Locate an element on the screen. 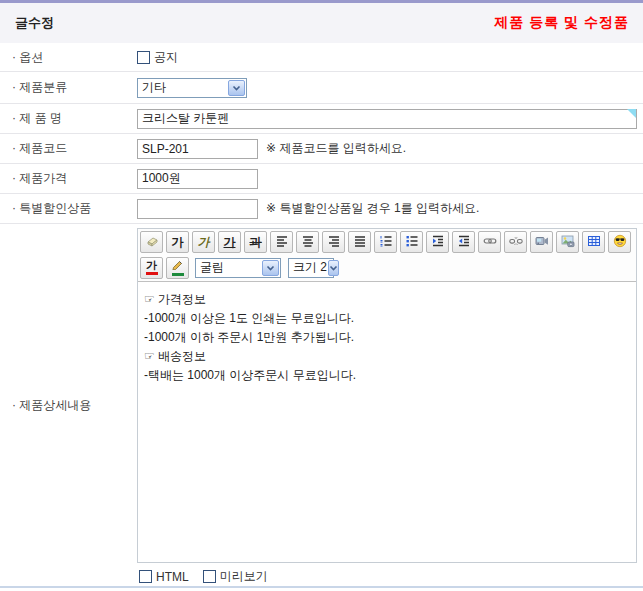  category-label: · 제품분류 is located at coordinates (68, 88).